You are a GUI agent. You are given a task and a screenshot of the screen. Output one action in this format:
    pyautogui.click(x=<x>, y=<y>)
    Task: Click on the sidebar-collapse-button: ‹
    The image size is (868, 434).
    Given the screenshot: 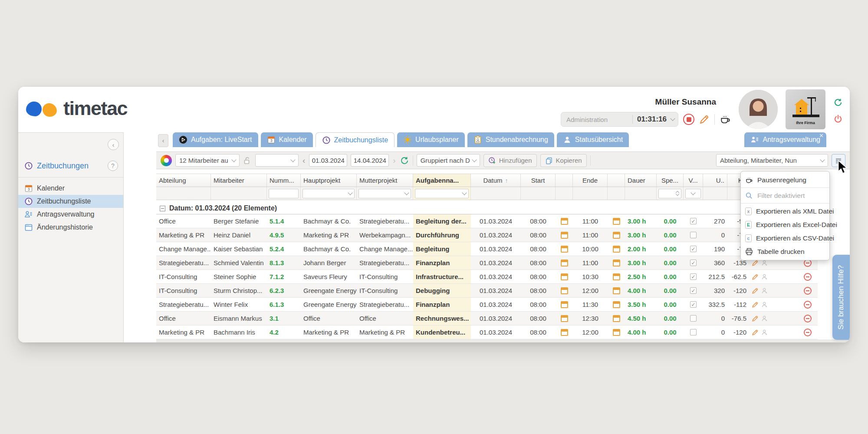 What is the action you would take?
    pyautogui.click(x=113, y=145)
    